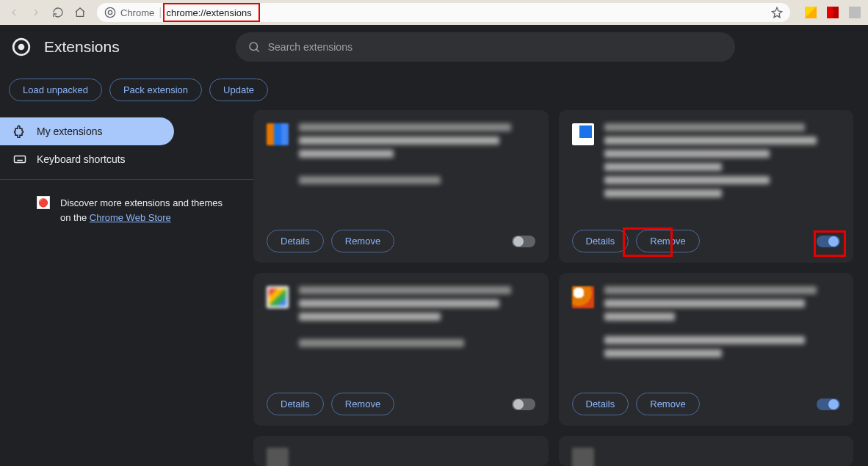 This screenshot has width=868, height=466. Describe the element at coordinates (833, 12) in the screenshot. I see `extension-icons-tray` at that location.